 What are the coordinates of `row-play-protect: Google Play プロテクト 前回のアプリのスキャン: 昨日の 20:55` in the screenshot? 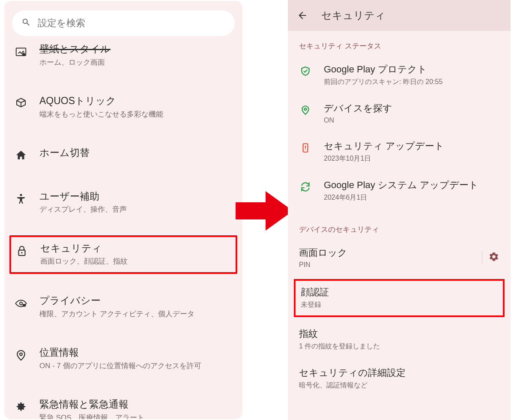 It's located at (399, 75).